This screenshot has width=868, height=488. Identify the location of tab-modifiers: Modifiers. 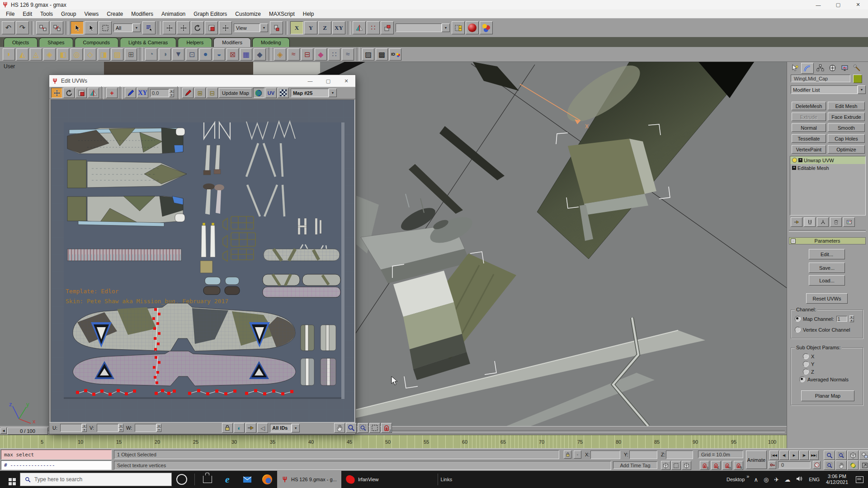
(232, 42).